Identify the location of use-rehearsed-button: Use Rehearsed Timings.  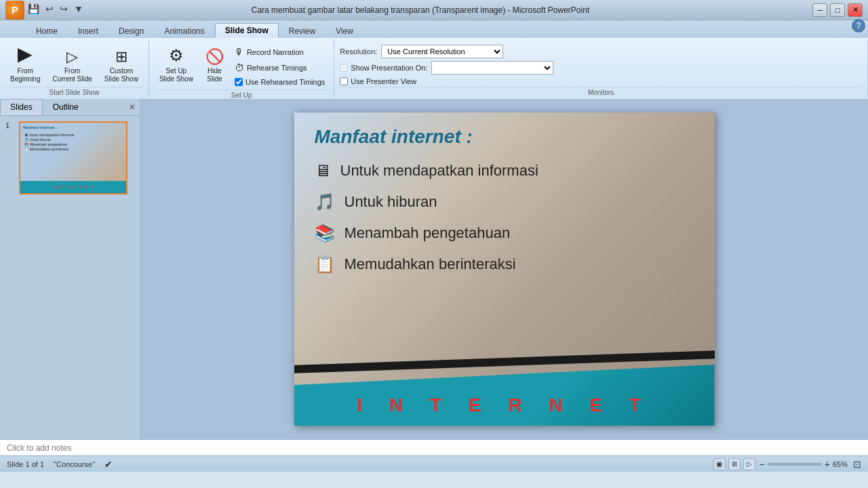
(279, 82).